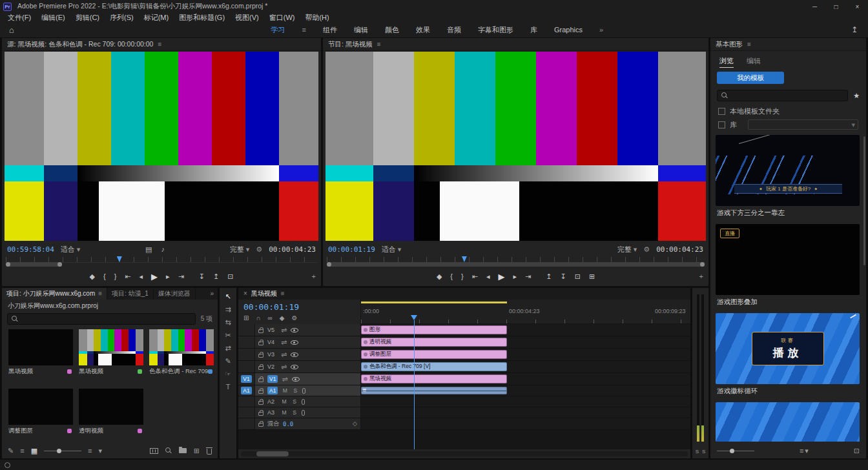  Describe the element at coordinates (351, 249) in the screenshot. I see `program-timecode: 00:00:01:19` at that location.